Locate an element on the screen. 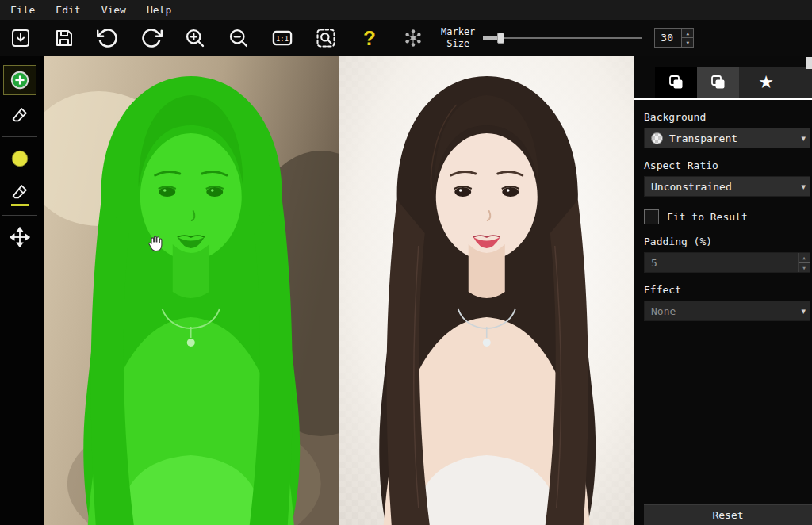 The image size is (812, 525). slider-track is located at coordinates (562, 38).